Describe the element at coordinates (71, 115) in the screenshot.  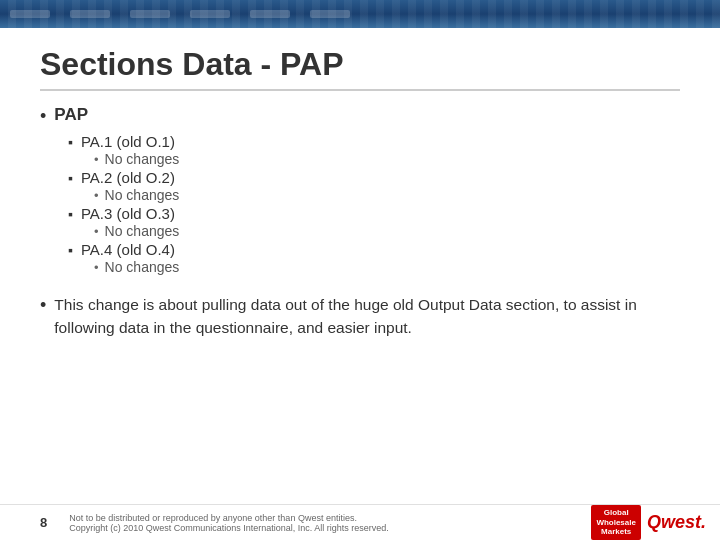
I see `pap-label: PAP` at that location.